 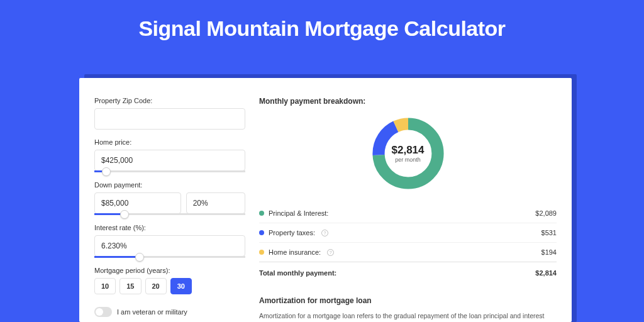 What do you see at coordinates (130, 286) in the screenshot?
I see `period-button-15: 15` at bounding box center [130, 286].